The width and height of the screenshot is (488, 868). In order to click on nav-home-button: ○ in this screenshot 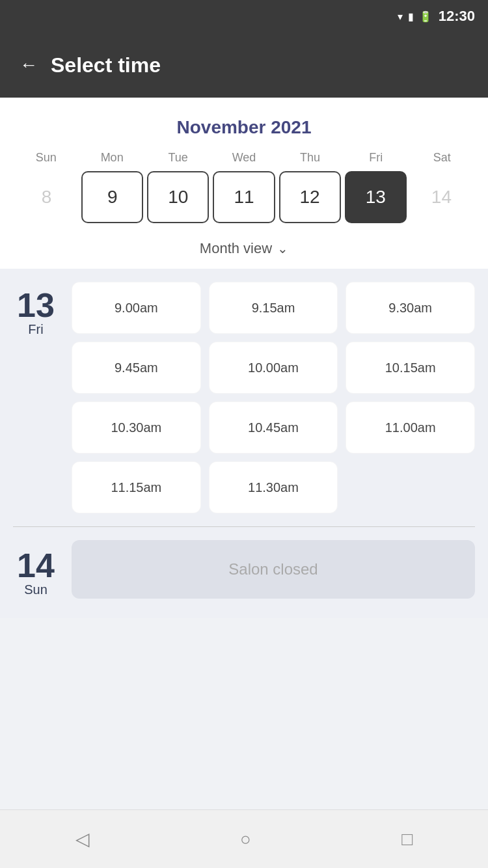, I will do `click(246, 839)`.